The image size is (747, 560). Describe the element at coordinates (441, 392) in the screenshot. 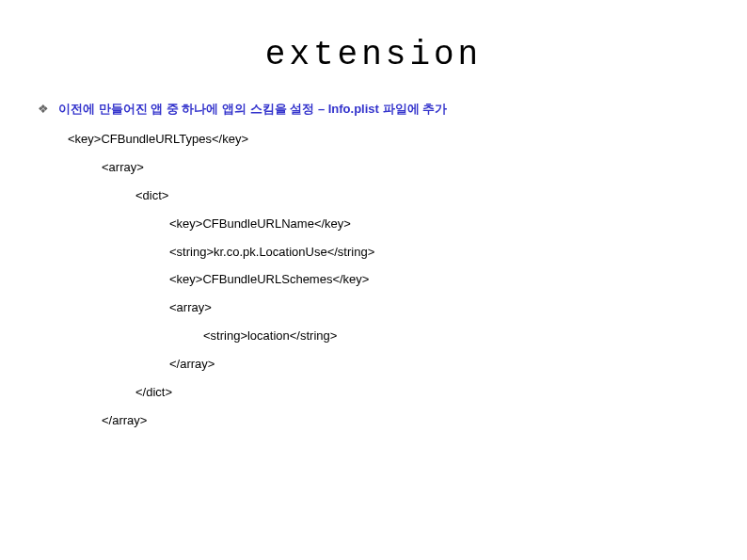

I see `code-line: </dict>` at that location.